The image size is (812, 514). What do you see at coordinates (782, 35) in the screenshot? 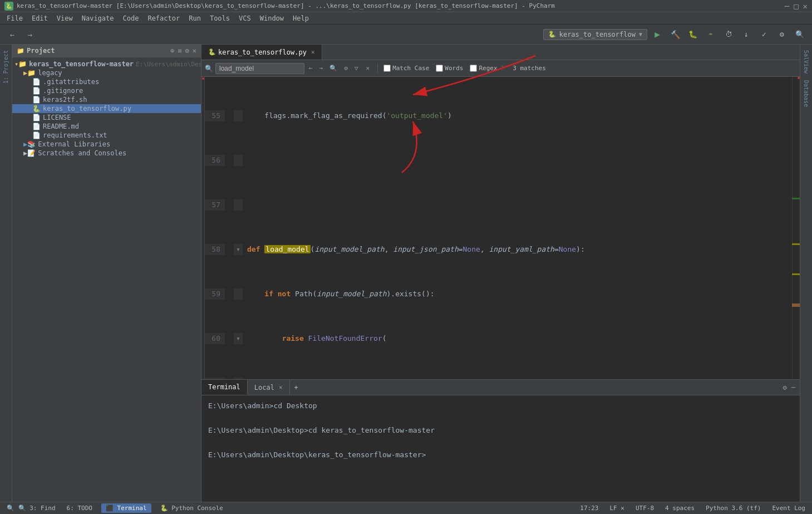
I see `settings-button: ⚙` at bounding box center [782, 35].